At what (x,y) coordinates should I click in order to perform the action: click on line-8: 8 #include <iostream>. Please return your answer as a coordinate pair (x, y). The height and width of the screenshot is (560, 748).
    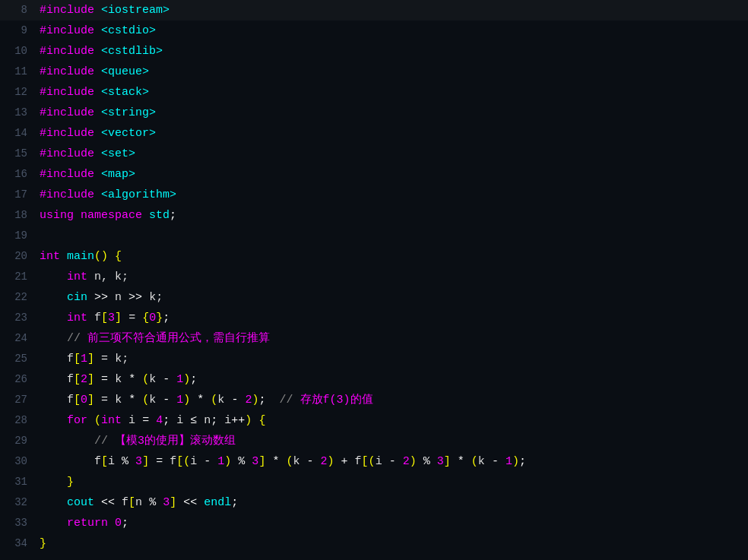
    Looking at the image, I should click on (374, 11).